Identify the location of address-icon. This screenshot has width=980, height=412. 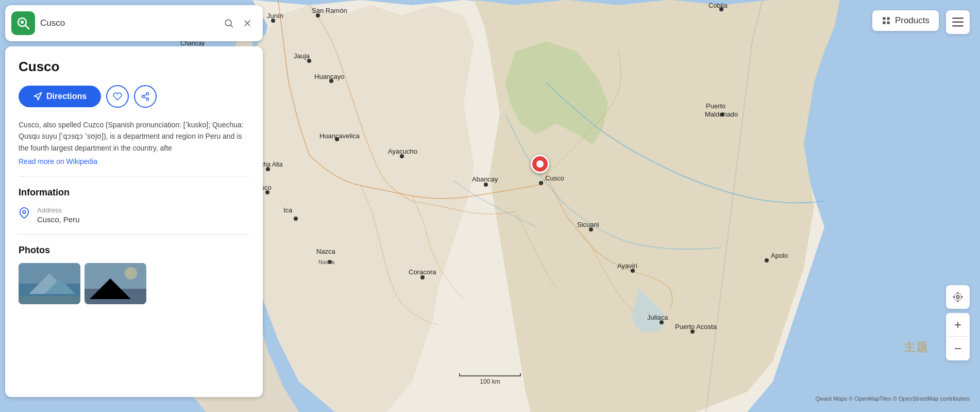
(25, 213).